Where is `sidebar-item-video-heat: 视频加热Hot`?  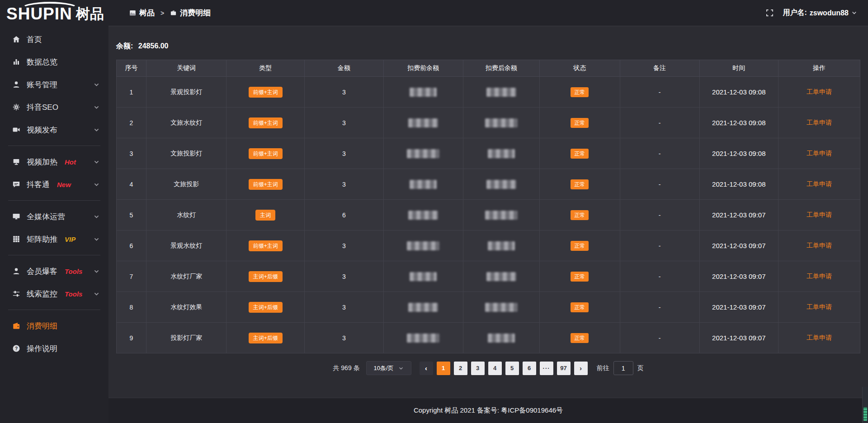 sidebar-item-video-heat: 视频加热Hot is located at coordinates (54, 162).